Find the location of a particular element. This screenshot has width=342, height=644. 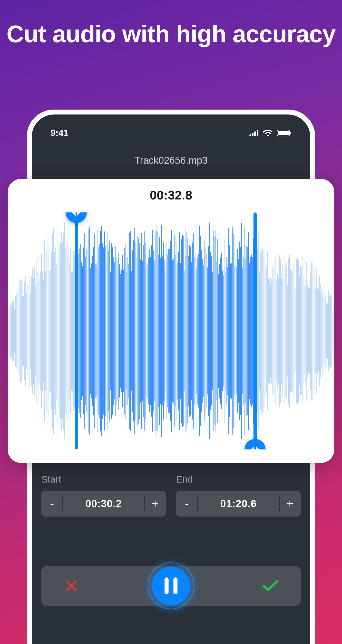

cellular-signal-icon is located at coordinates (254, 133).